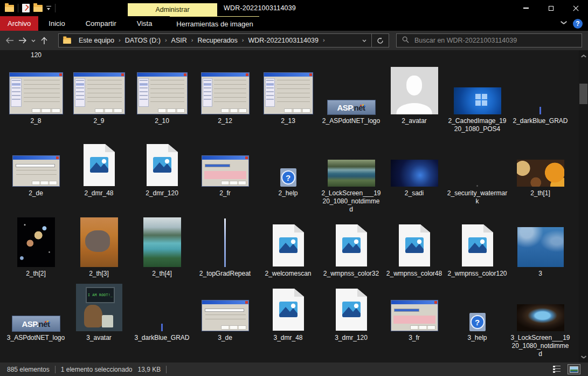 Image resolution: width=588 pixels, height=376 pixels. Describe the element at coordinates (101, 24) in the screenshot. I see `ribbon-tab-compartir: Compartir` at that location.